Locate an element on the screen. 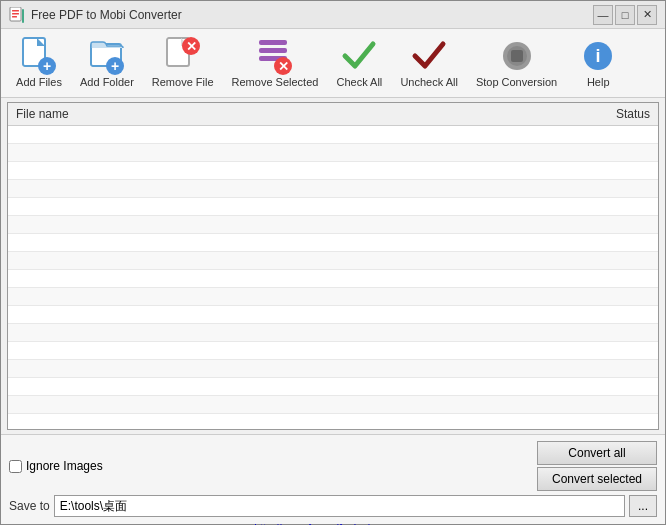  column-header-status: Status is located at coordinates (618, 114).